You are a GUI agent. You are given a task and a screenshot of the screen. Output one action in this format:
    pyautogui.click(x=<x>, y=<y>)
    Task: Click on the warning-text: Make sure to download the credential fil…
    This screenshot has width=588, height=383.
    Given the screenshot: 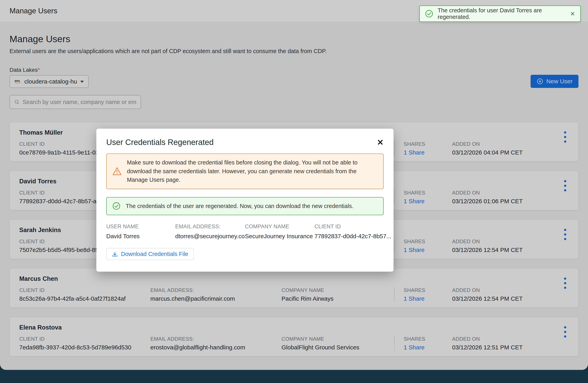 What is the action you would take?
    pyautogui.click(x=252, y=171)
    